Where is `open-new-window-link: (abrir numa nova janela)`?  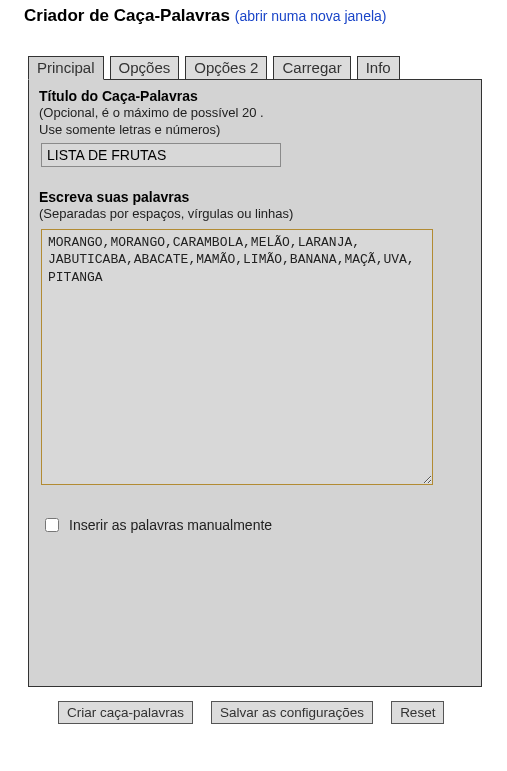
open-new-window-link: (abrir numa nova janela) is located at coordinates (311, 16).